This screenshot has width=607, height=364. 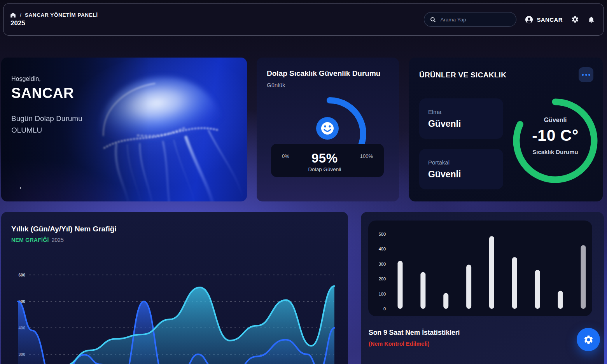 What do you see at coordinates (276, 85) in the screenshot?
I see `safety-card-subtitle: Günlük` at bounding box center [276, 85].